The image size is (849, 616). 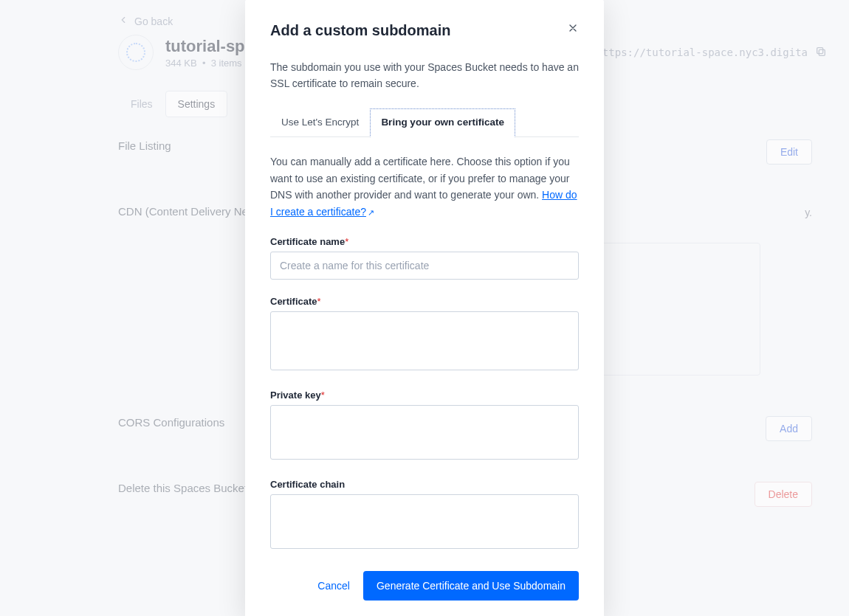 What do you see at coordinates (420, 179) in the screenshot?
I see `byoc-text: You can manually add a certificate here.…` at bounding box center [420, 179].